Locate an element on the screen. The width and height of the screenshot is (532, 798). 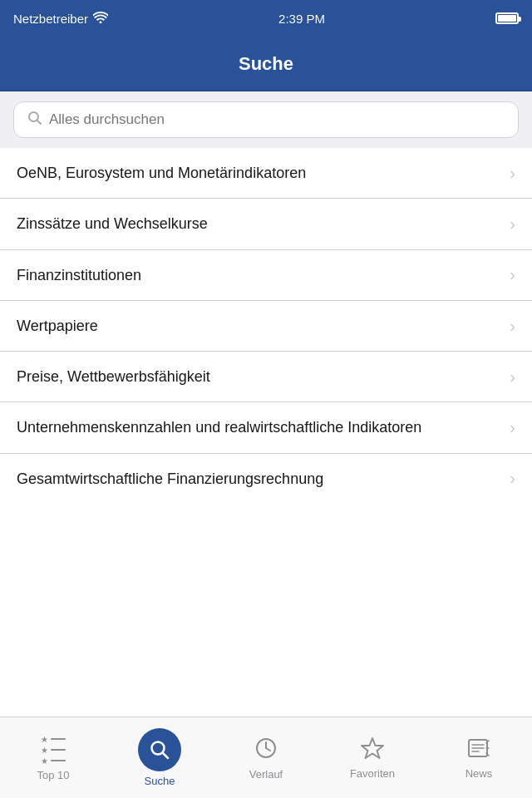
list-item-text: Gesamtwirtschaftliche Finanzierungsrechn… is located at coordinates (263, 479).